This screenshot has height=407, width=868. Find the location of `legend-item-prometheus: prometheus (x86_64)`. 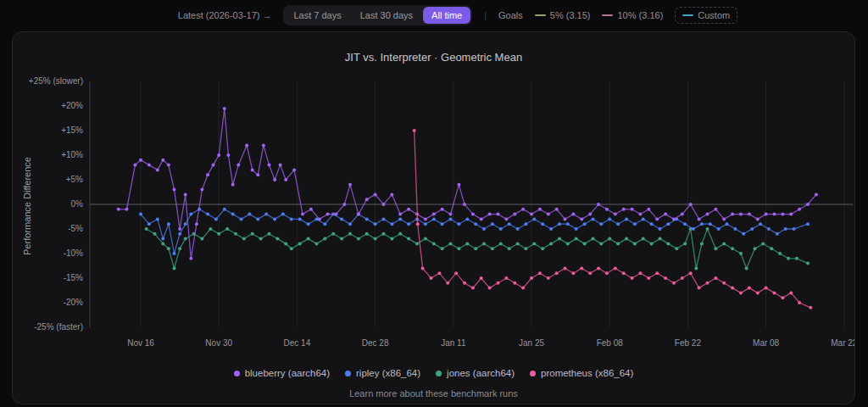

legend-item-prometheus: prometheus (x86_64) is located at coordinates (581, 373).